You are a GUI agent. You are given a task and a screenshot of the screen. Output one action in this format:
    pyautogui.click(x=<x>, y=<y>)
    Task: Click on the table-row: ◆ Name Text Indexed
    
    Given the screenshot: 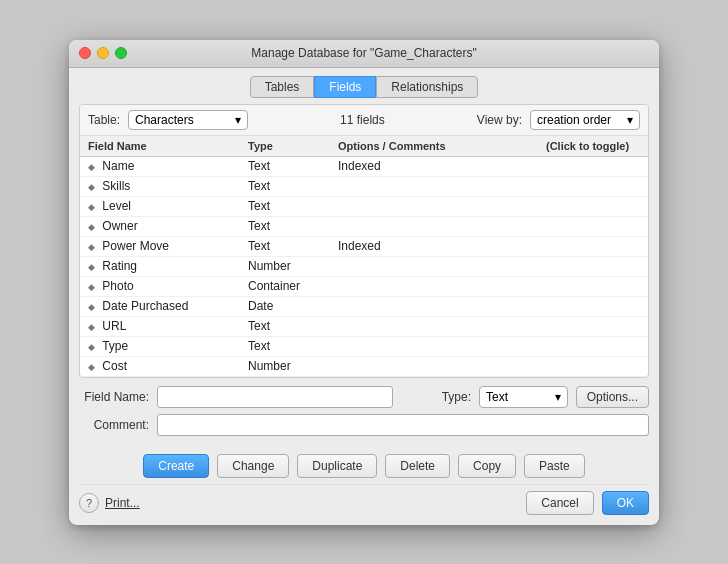 What is the action you would take?
    pyautogui.click(x=364, y=166)
    